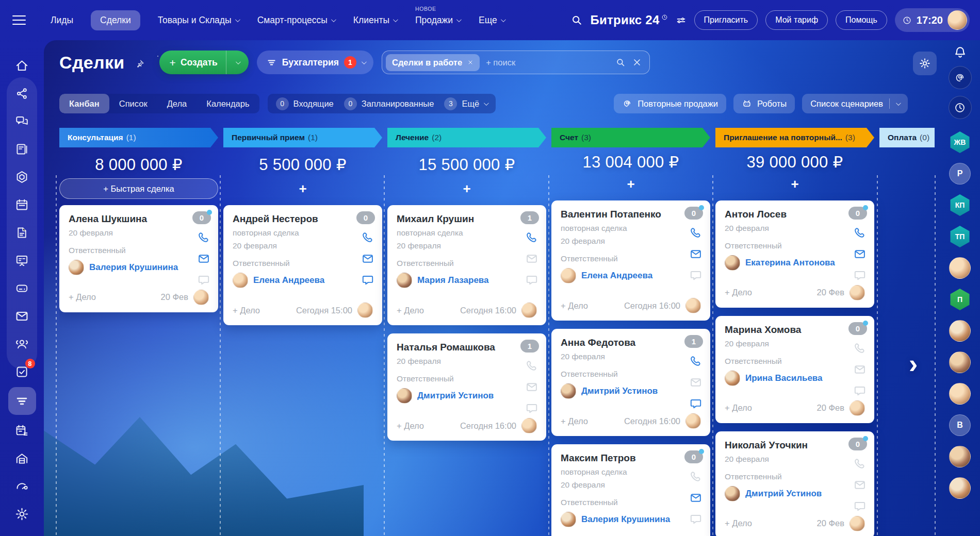  I want to click on remove-chip-icon, so click(470, 62).